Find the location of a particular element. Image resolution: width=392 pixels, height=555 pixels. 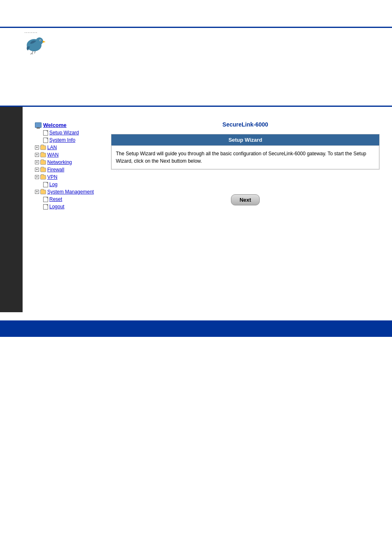

page-icon-system-info is located at coordinates (46, 140).